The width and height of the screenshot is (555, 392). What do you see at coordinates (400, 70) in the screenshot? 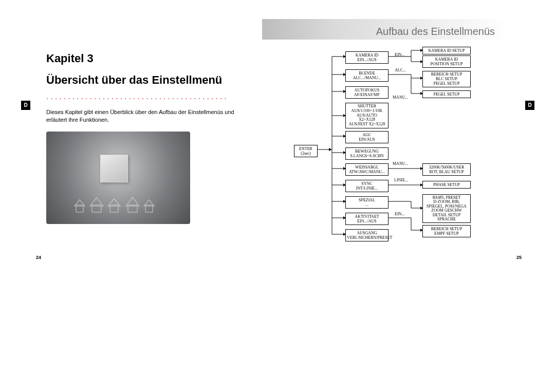
I see `edge-label-alc: ALC...` at bounding box center [400, 70].